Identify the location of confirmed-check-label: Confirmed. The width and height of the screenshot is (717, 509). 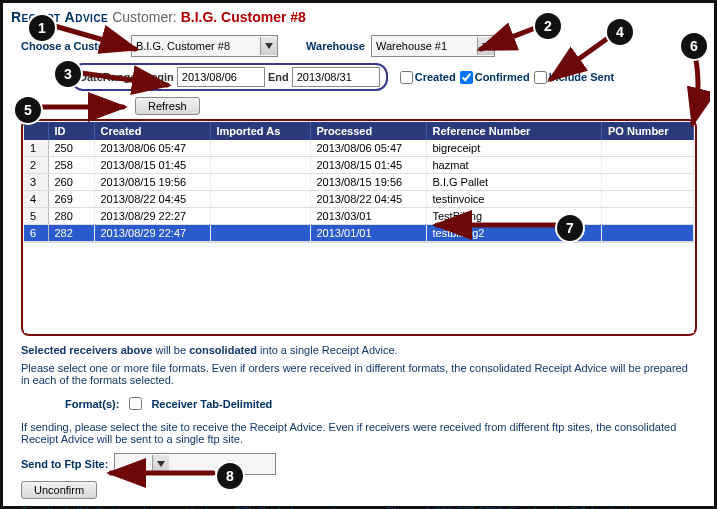
(502, 77).